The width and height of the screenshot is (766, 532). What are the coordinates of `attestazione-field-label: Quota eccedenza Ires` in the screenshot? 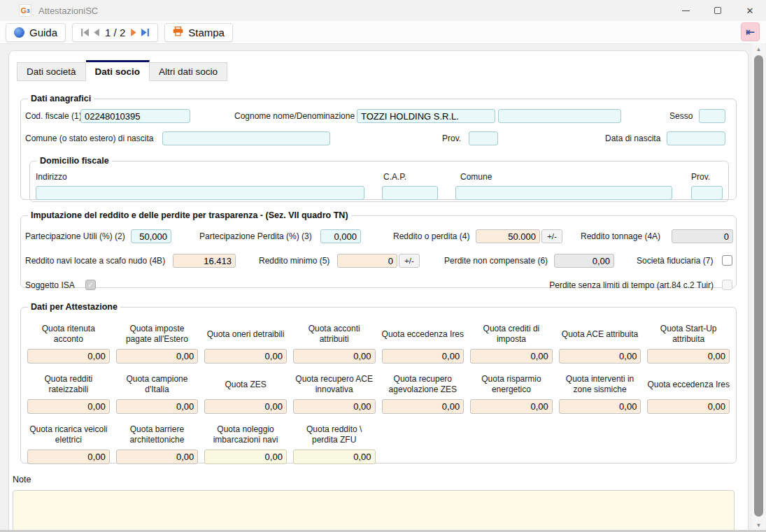 It's located at (423, 334).